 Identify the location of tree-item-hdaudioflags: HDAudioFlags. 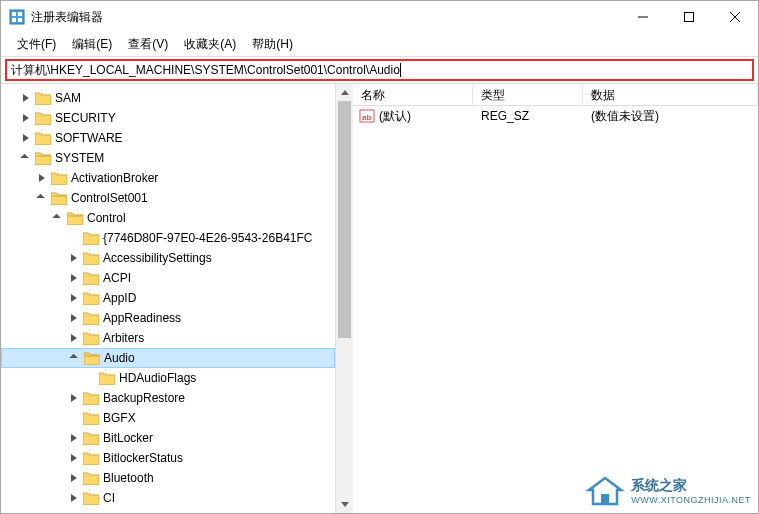
(168, 378).